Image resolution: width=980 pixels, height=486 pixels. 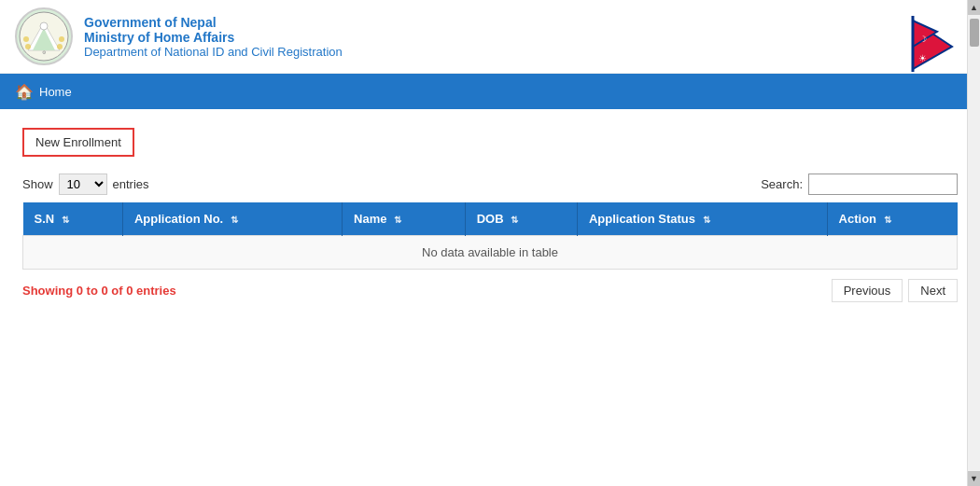 I want to click on gov-line2: Ministry of Home Affairs, so click(x=213, y=37).